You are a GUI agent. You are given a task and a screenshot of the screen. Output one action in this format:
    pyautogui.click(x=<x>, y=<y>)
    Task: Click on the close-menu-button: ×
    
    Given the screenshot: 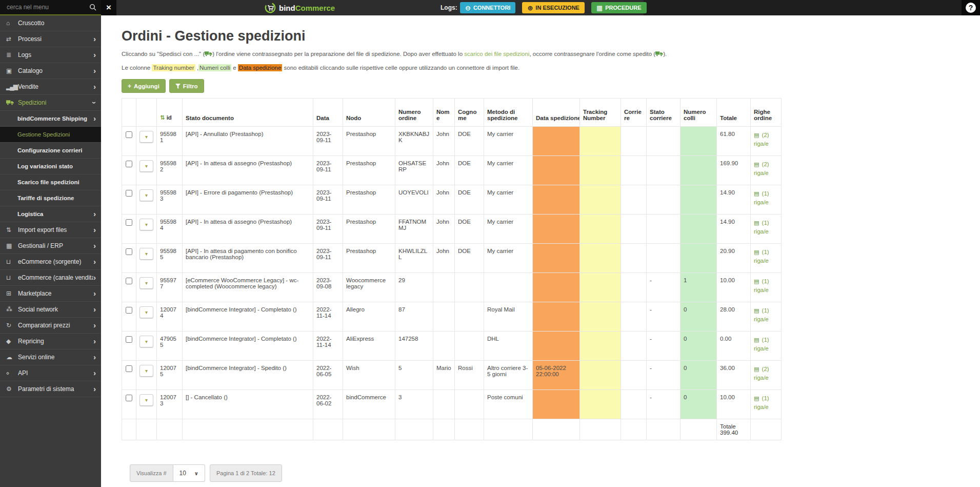 What is the action you would take?
    pyautogui.click(x=109, y=8)
    